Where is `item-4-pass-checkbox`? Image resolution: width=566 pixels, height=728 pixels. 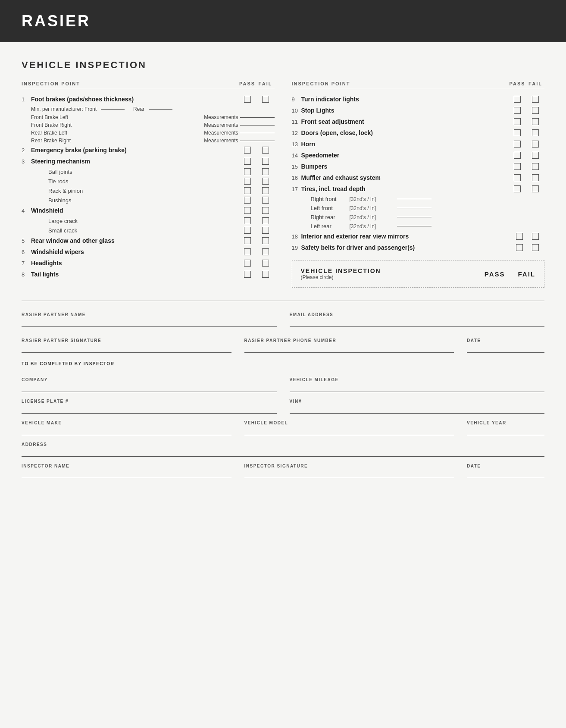 item-4-pass-checkbox is located at coordinates (247, 210).